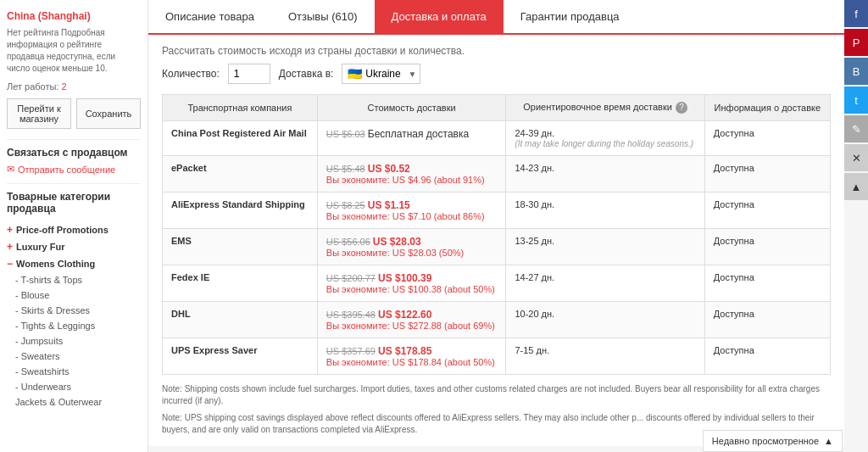 The height and width of the screenshot is (452, 868). I want to click on sidebar-cat-item: - T-shirts & Tops, so click(74, 280).